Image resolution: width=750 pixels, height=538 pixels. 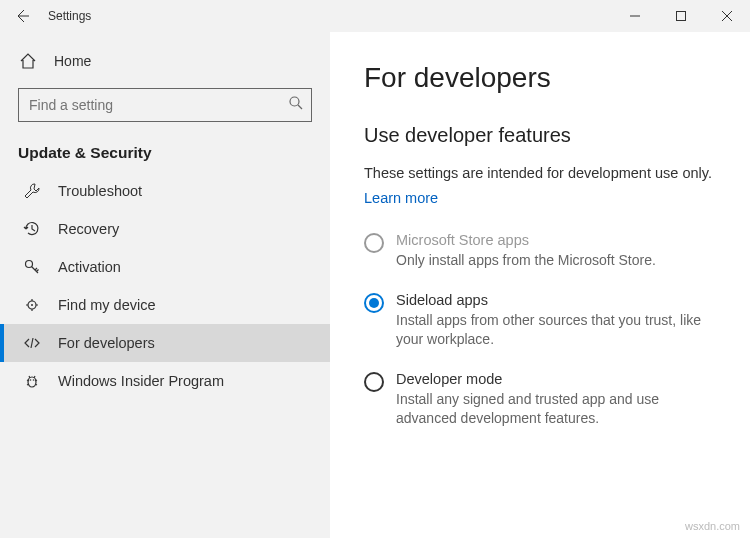 I want to click on radio-sideload-apps: Sideload apps Install apps from other so…, so click(x=543, y=320).